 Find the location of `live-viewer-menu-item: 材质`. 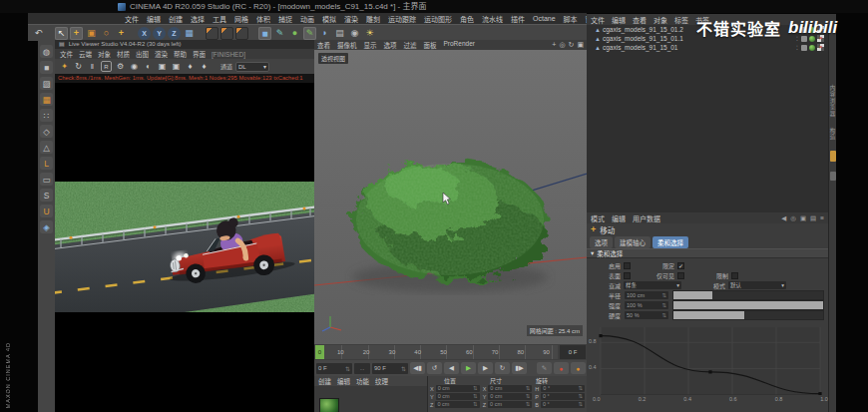

live-viewer-menu-item: 材质 is located at coordinates (124, 54).